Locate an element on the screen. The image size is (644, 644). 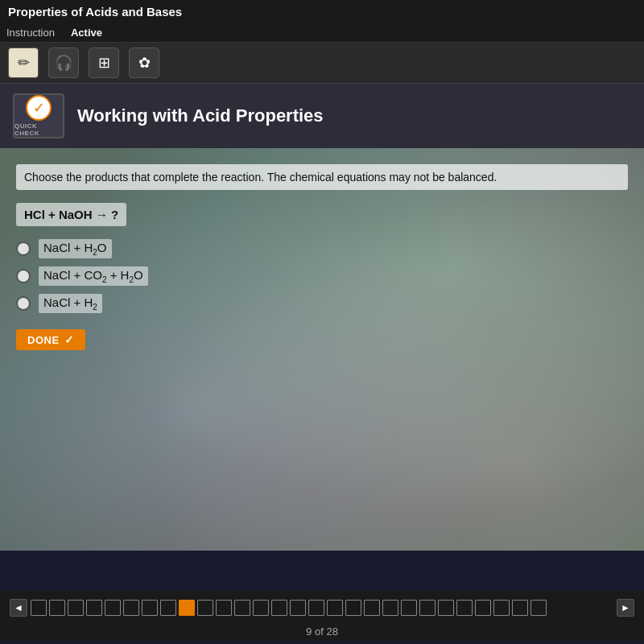
nav-instruction: Instruction is located at coordinates (31, 32).